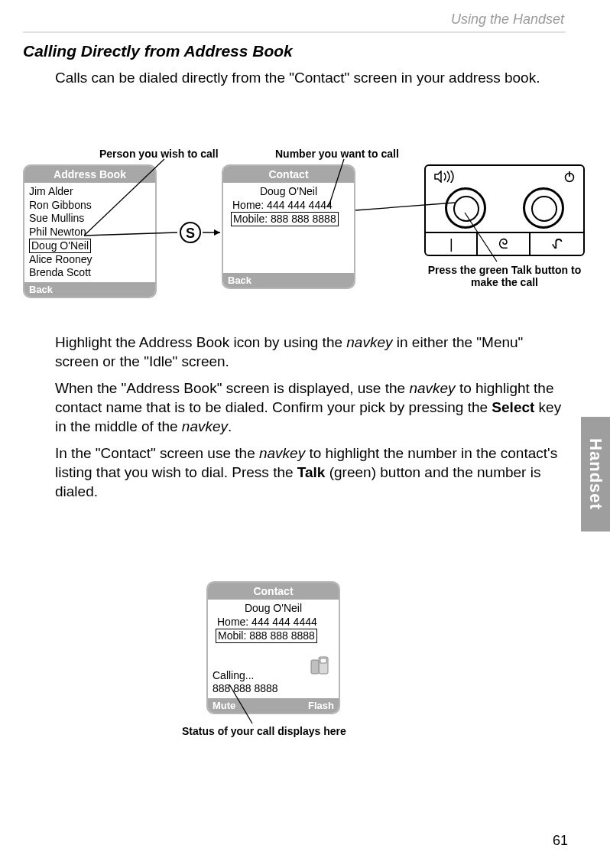  What do you see at coordinates (90, 231) in the screenshot?
I see `screen-address-book: Address Book Jim Alder Ron Gibbons Sue M…` at bounding box center [90, 231].